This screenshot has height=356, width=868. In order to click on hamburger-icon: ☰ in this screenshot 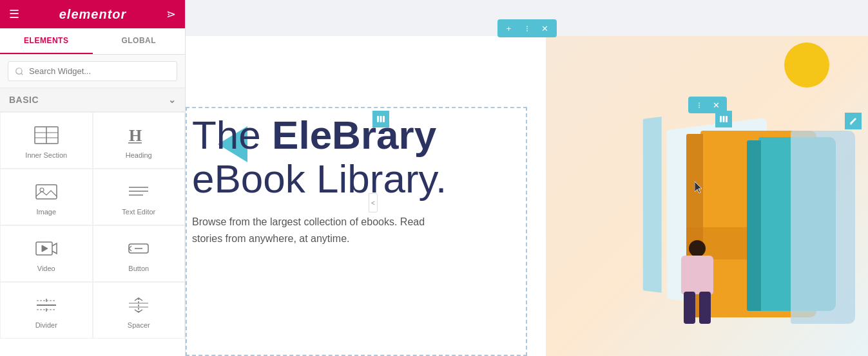, I will do `click(14, 14)`.